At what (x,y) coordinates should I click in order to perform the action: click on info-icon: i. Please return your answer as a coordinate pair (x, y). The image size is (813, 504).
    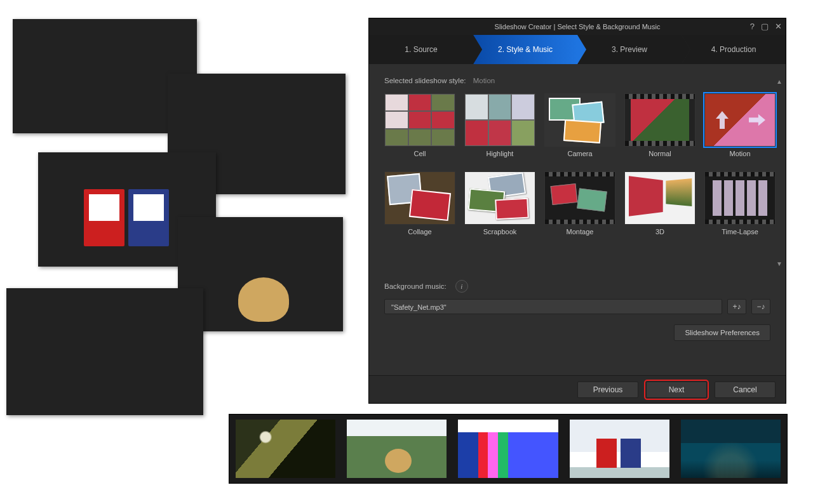
    Looking at the image, I should click on (462, 286).